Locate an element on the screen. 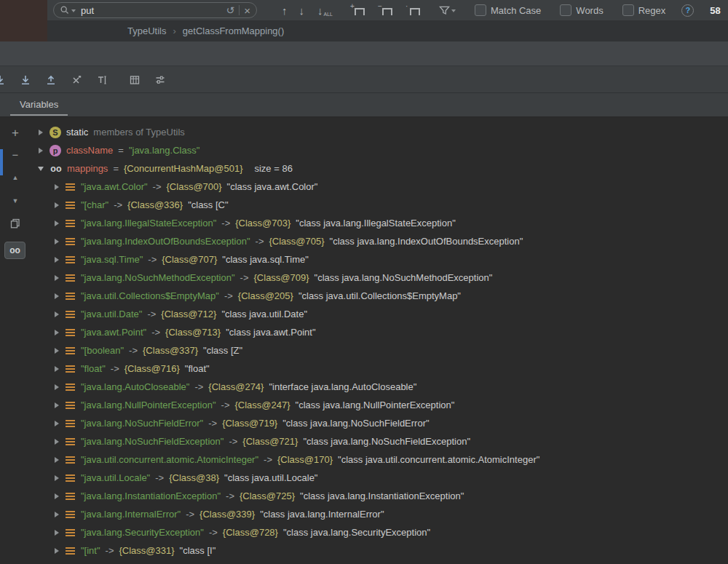 This screenshot has width=728, height=564. map-entry-row: "java.lang.InstantiationException" -> {C… is located at coordinates (380, 496).